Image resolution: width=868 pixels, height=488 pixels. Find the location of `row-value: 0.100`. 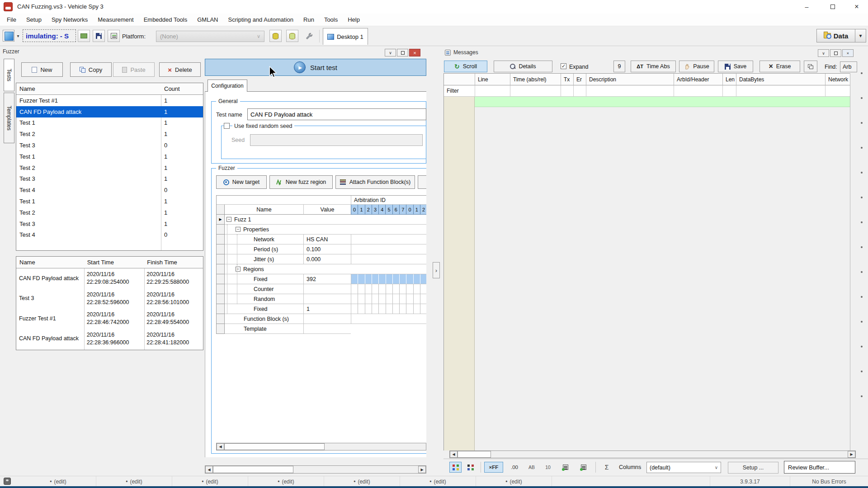

row-value: 0.100 is located at coordinates (327, 249).